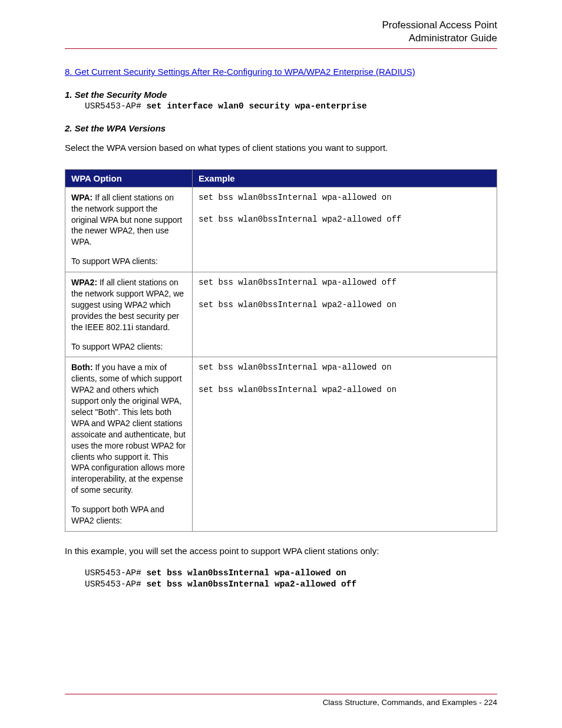 The image size is (562, 728). I want to click on step-2-intro: Select the WPA version based on what typ…, so click(281, 147).